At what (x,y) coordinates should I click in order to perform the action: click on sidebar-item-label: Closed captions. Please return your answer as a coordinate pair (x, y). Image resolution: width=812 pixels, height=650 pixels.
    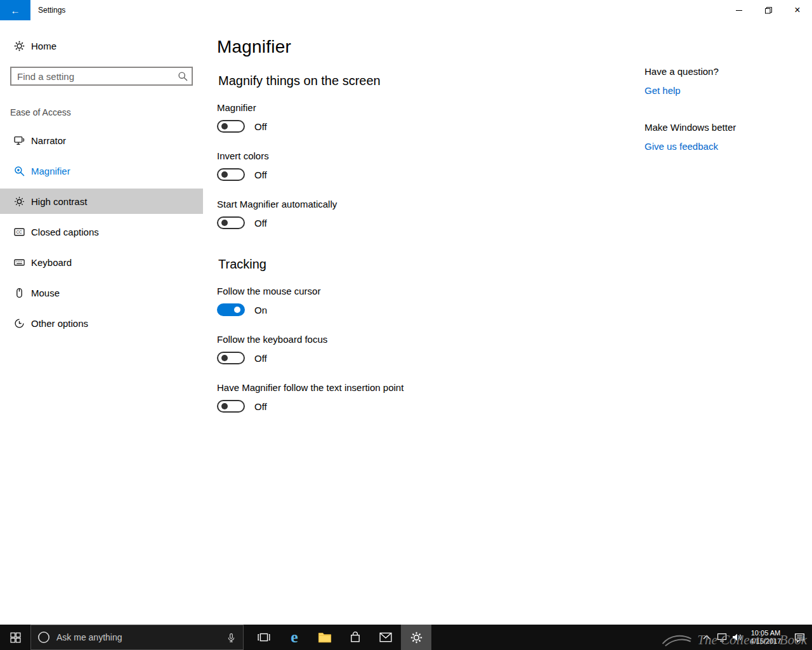
    Looking at the image, I should click on (65, 232).